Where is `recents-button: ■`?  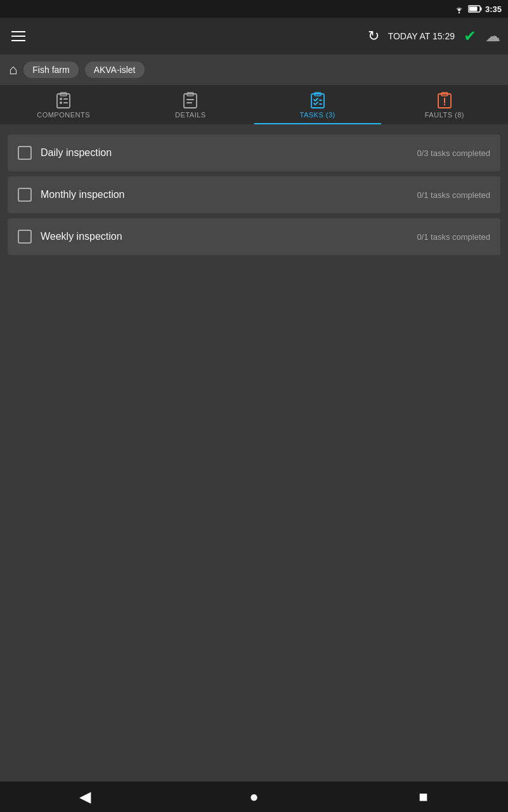
recents-button: ■ is located at coordinates (424, 797).